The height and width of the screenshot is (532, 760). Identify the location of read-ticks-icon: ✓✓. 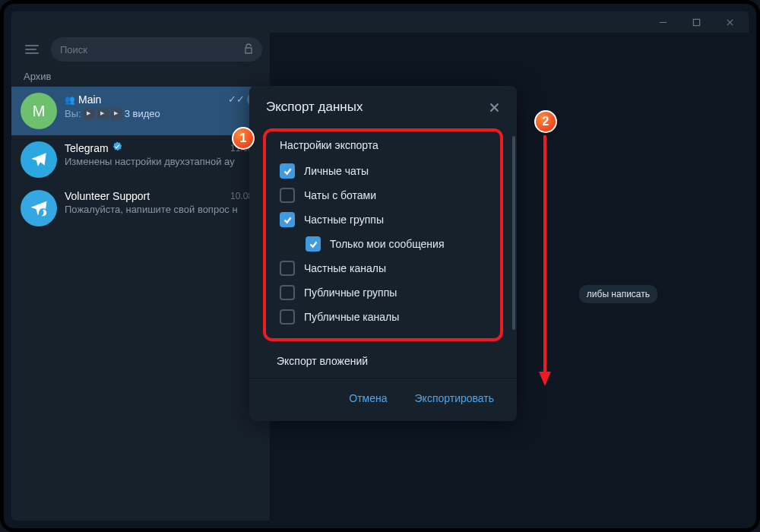
(236, 99).